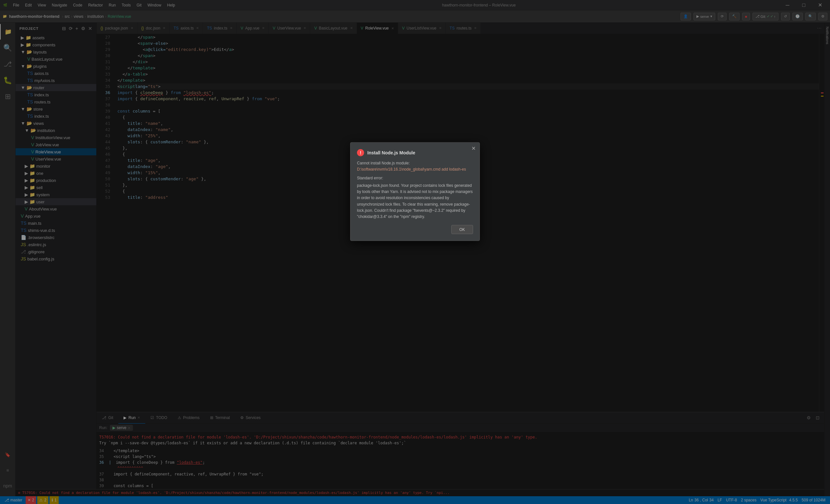  What do you see at coordinates (415, 169) in the screenshot?
I see `modal-body-line2: D:\software\nvm\v18.16.1\node_global\yar…` at bounding box center [415, 169].